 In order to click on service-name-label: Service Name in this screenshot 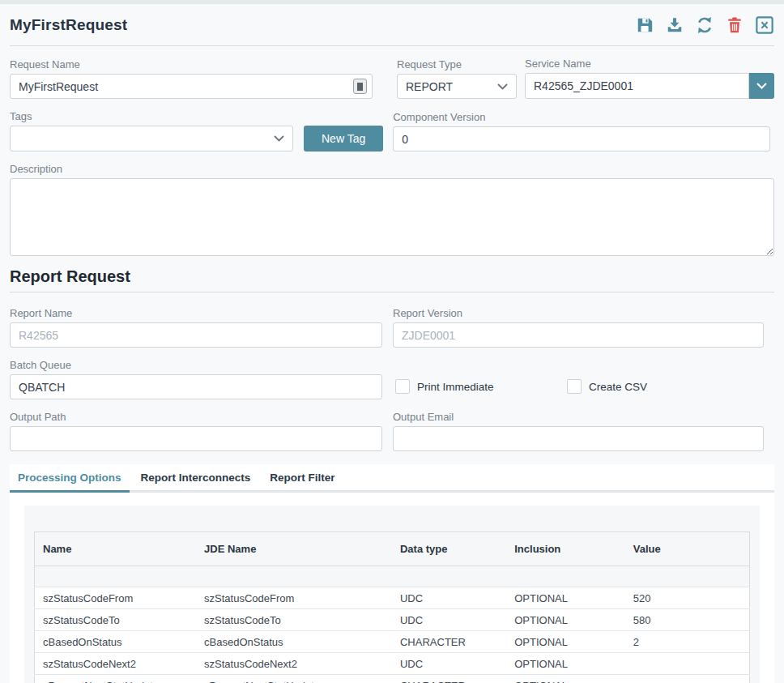, I will do `click(650, 63)`.